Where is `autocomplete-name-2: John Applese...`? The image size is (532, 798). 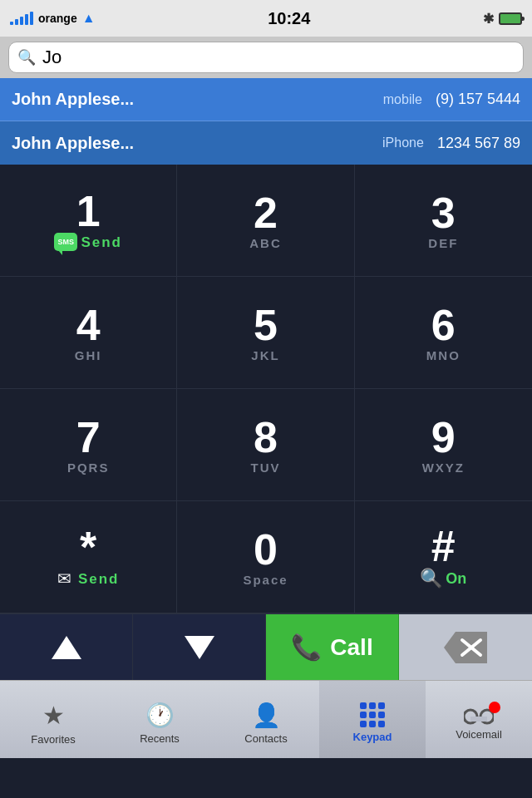 autocomplete-name-2: John Applese... is located at coordinates (197, 143).